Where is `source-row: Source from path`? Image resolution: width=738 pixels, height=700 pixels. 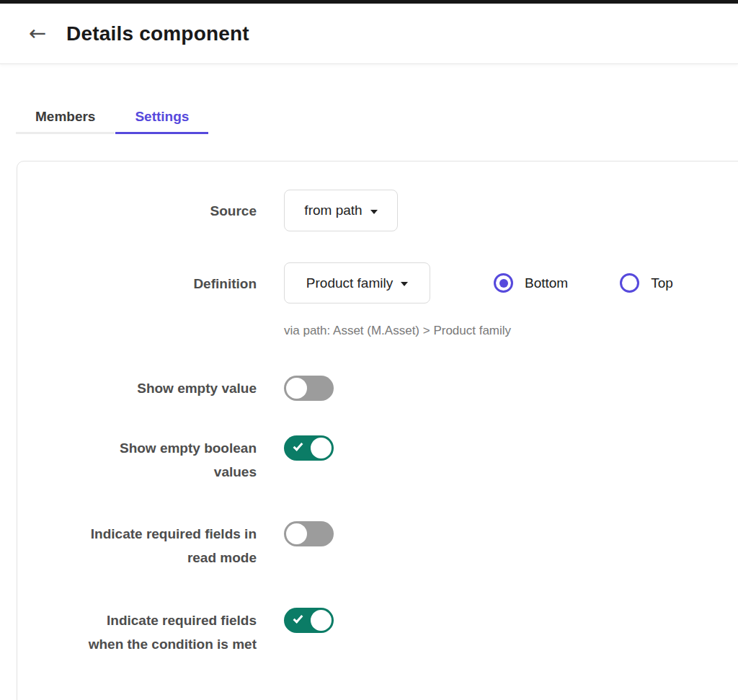
source-row: Source from path is located at coordinates (378, 211).